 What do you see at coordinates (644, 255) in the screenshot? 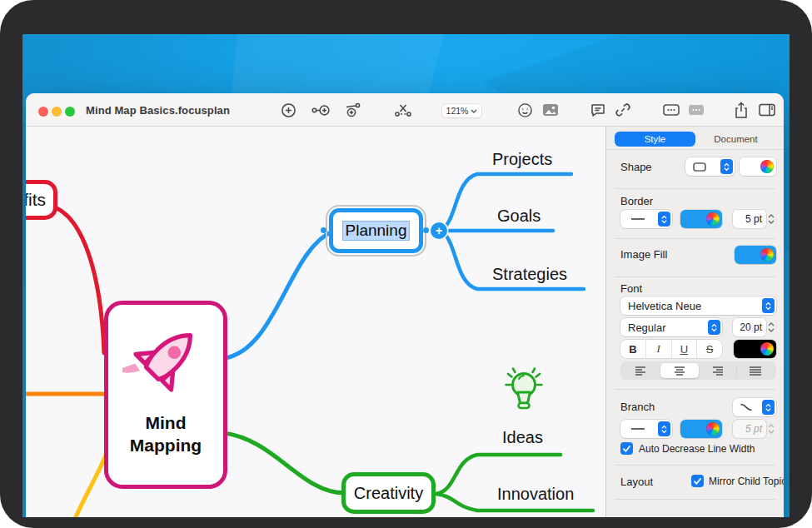
I see `image-fill-label: Image Fill` at bounding box center [644, 255].